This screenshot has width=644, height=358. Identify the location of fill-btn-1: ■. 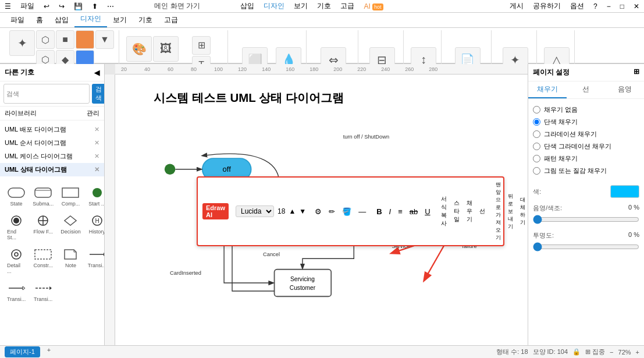
(65, 40).